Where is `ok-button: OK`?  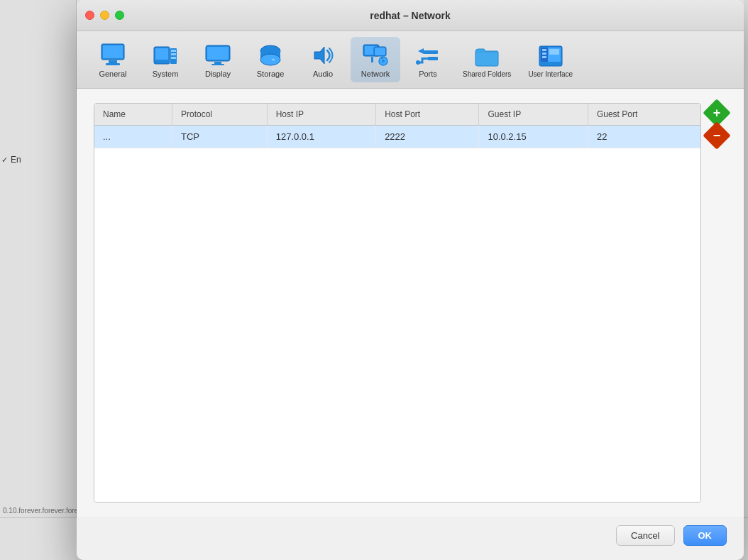 ok-button: OK is located at coordinates (705, 535).